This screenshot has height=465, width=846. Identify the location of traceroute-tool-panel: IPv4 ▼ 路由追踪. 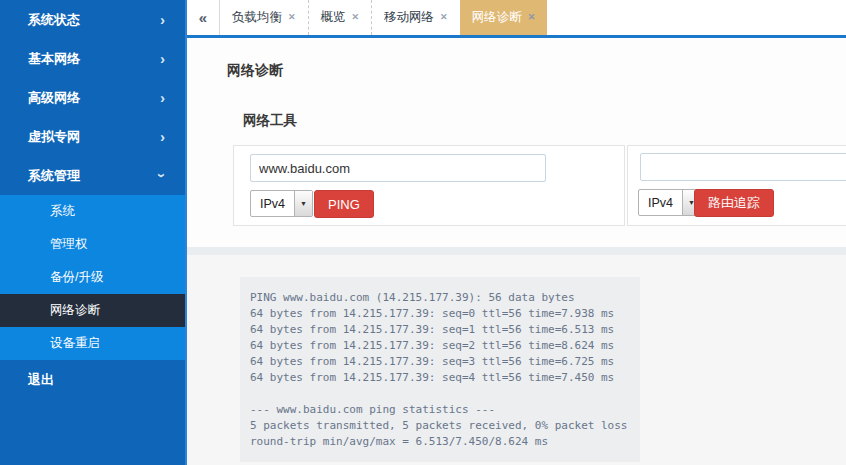
(736, 186).